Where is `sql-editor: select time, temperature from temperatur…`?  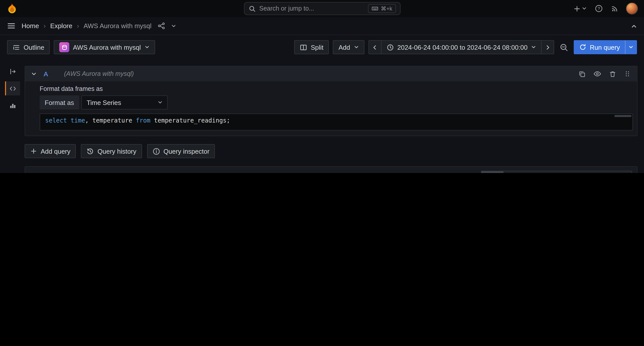
sql-editor: select time, temperature from temperatur… is located at coordinates (336, 122).